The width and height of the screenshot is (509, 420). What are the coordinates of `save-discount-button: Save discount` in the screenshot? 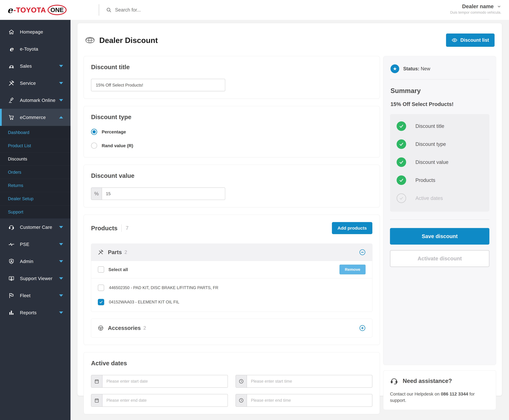 It's located at (440, 236).